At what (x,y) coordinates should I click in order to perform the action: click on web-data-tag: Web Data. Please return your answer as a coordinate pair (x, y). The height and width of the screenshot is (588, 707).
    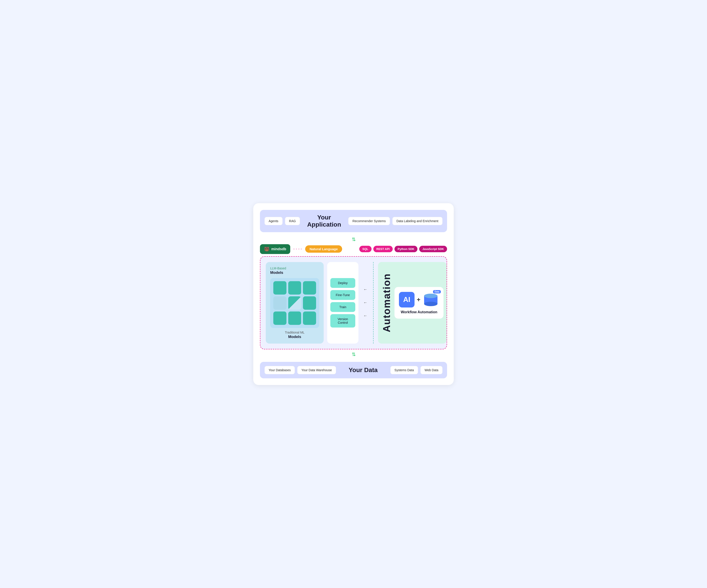
    Looking at the image, I should click on (432, 370).